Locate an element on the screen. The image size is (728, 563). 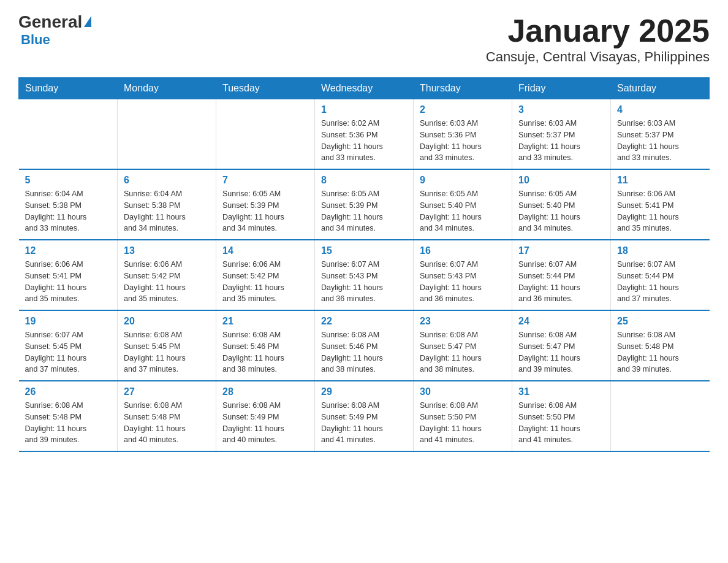
calendar-day-cell: 12Sunrise: 6:06 AM Sunset: 5:41 PM Dayli… is located at coordinates (69, 275).